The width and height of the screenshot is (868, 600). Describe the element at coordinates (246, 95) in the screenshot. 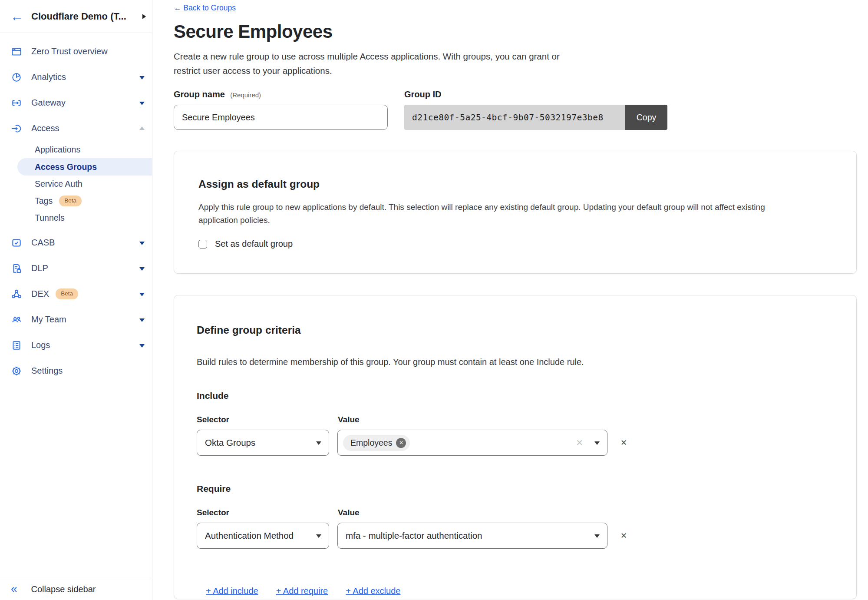

I see `required-hint: (Required)` at that location.